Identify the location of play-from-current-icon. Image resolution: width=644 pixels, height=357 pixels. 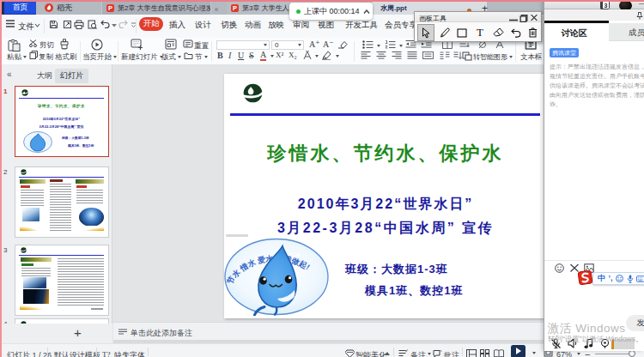
(97, 45).